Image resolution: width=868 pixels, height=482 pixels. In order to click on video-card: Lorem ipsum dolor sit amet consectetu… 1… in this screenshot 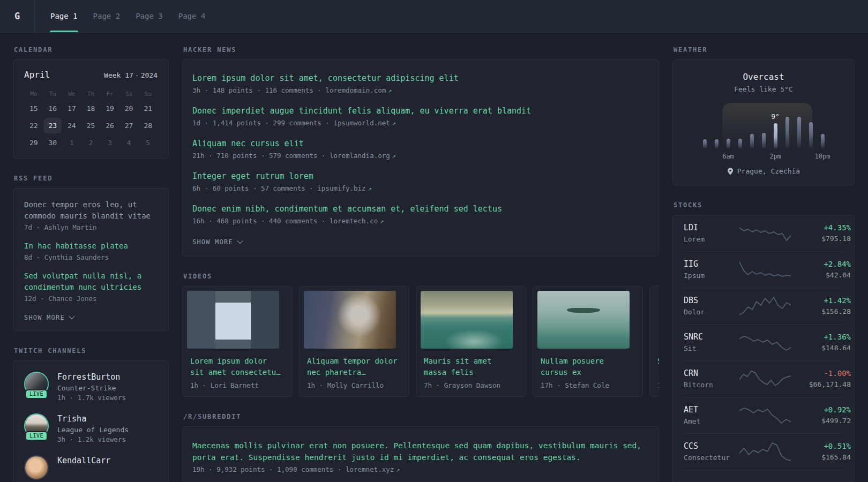, I will do `click(237, 342)`.